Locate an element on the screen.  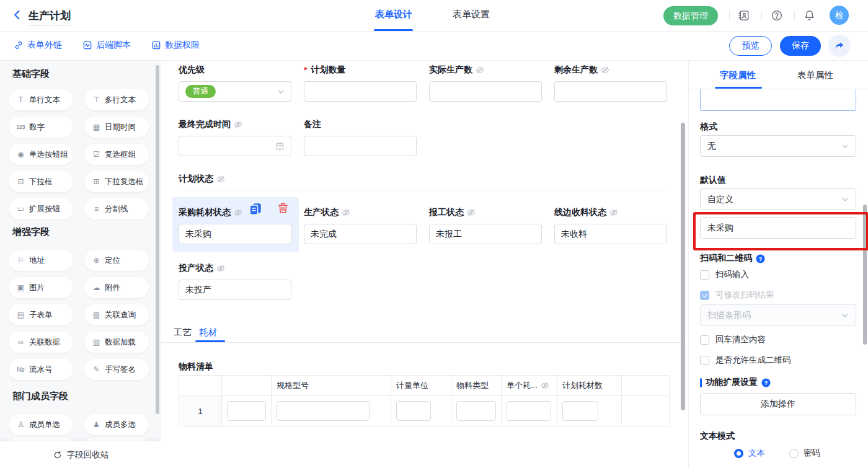
sidebar-scrollbar is located at coordinates (157, 239).